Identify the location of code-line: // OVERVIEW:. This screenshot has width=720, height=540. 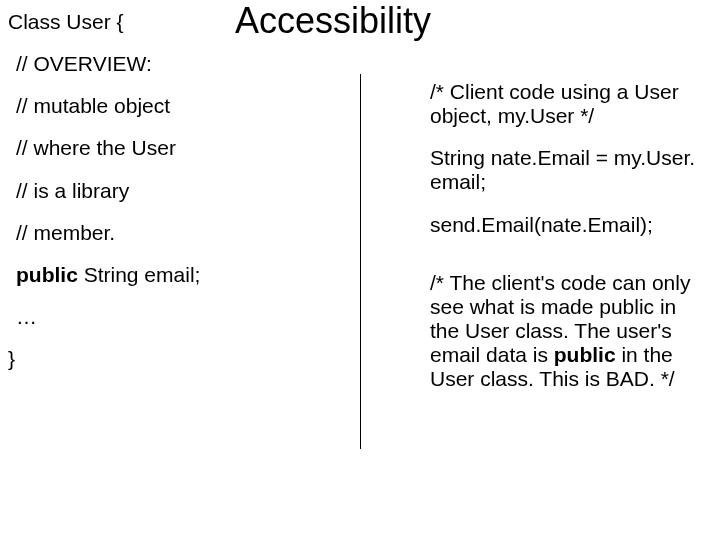
(177, 64).